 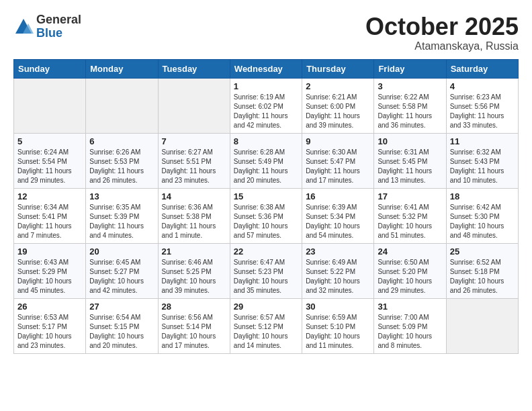 What do you see at coordinates (410, 196) in the screenshot?
I see `day-number: 17` at bounding box center [410, 196].